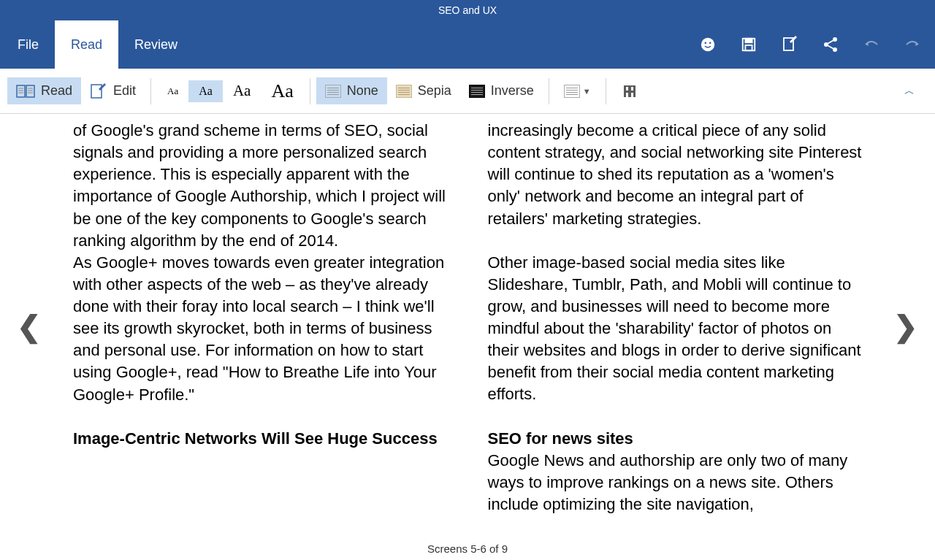 The image size is (935, 560). Describe the element at coordinates (57, 91) in the screenshot. I see `read-label: Read` at that location.